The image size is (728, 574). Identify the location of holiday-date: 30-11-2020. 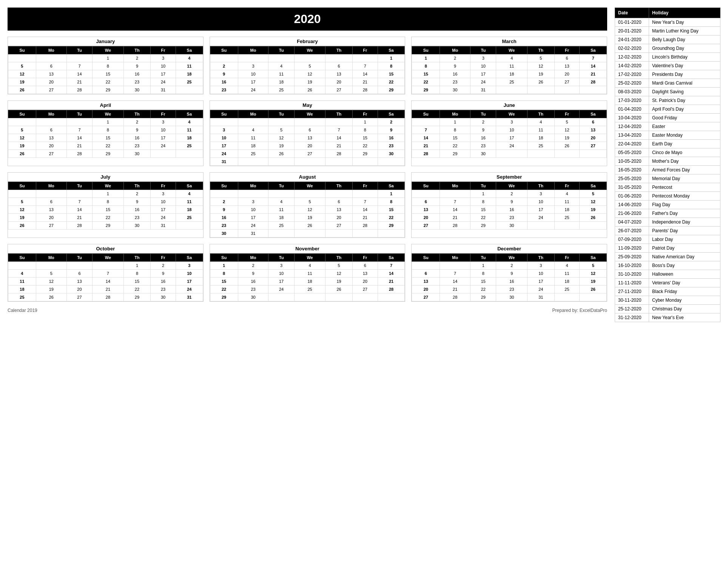
(632, 301).